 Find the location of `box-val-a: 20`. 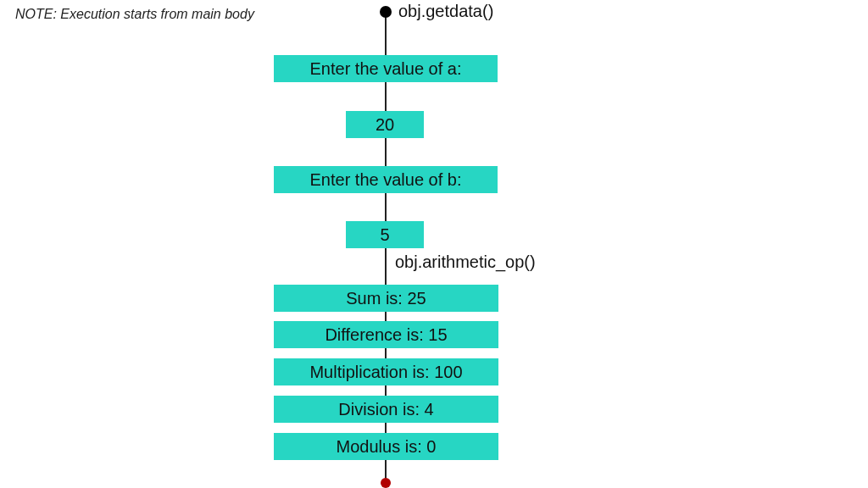

box-val-a: 20 is located at coordinates (385, 125).